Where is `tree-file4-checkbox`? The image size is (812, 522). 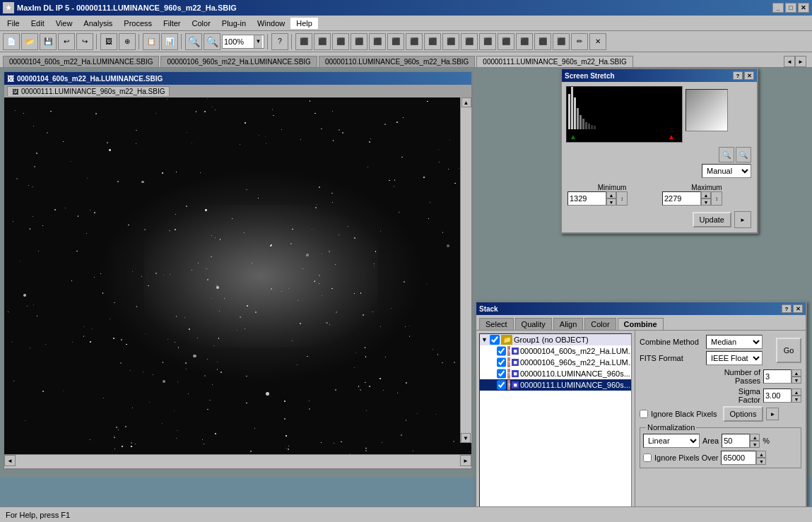
tree-file4-checkbox is located at coordinates (502, 385).